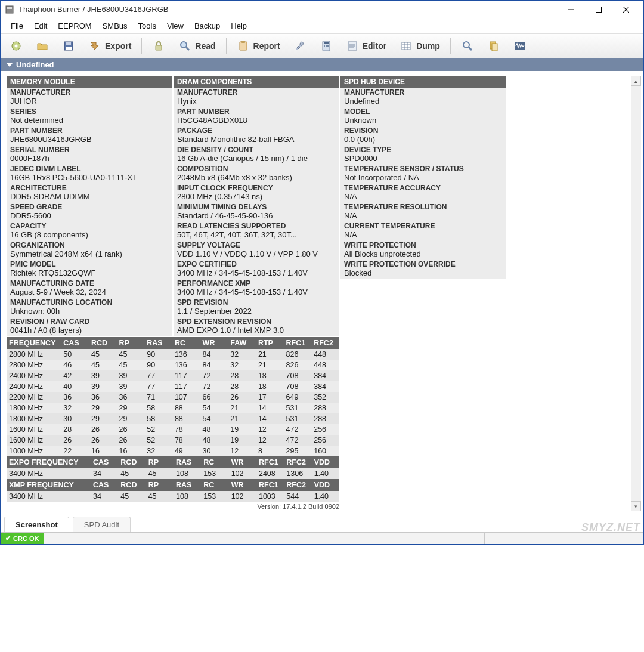  I want to click on table-cell: 384, so click(326, 387).